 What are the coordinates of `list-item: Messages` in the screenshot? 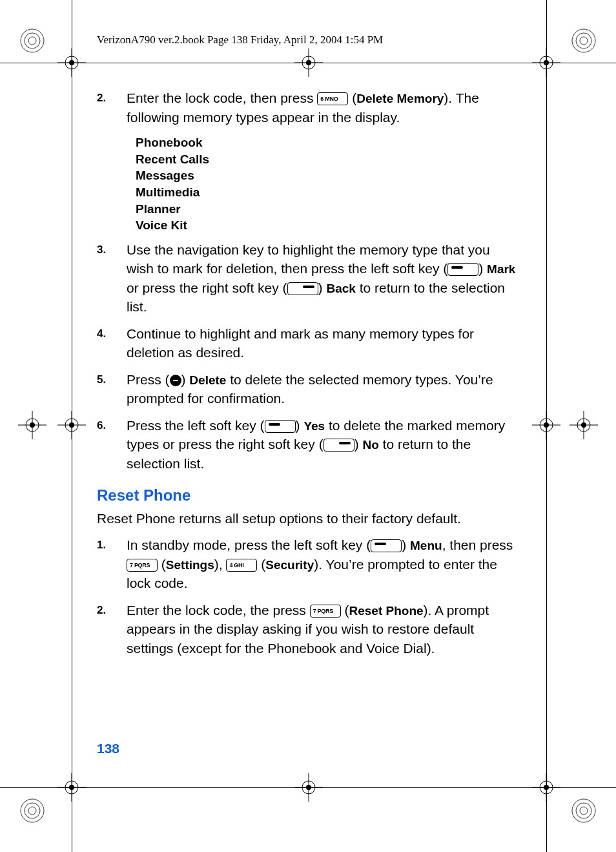 It's located at (328, 176).